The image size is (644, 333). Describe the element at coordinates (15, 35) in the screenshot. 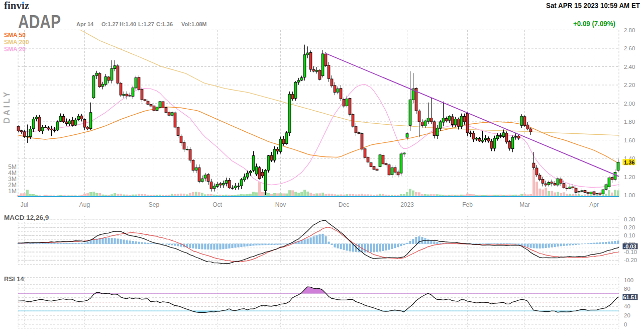

I see `svg-text: SMA 50` at that location.